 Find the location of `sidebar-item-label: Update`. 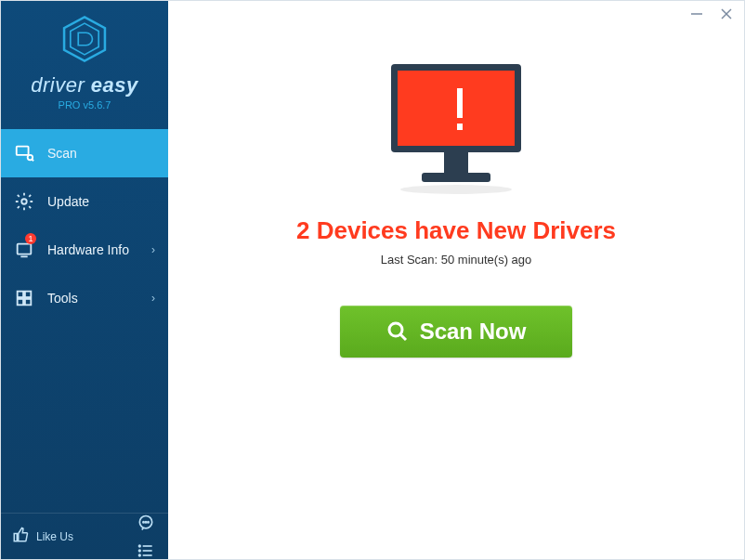

sidebar-item-label: Update is located at coordinates (69, 202).